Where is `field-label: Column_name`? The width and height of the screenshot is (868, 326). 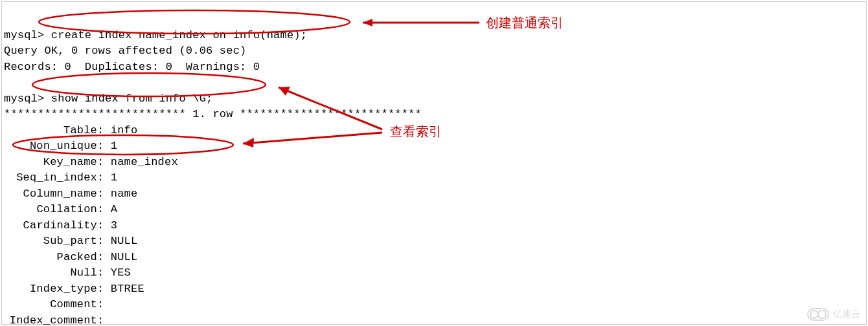 field-label: Column_name is located at coordinates (51, 194).